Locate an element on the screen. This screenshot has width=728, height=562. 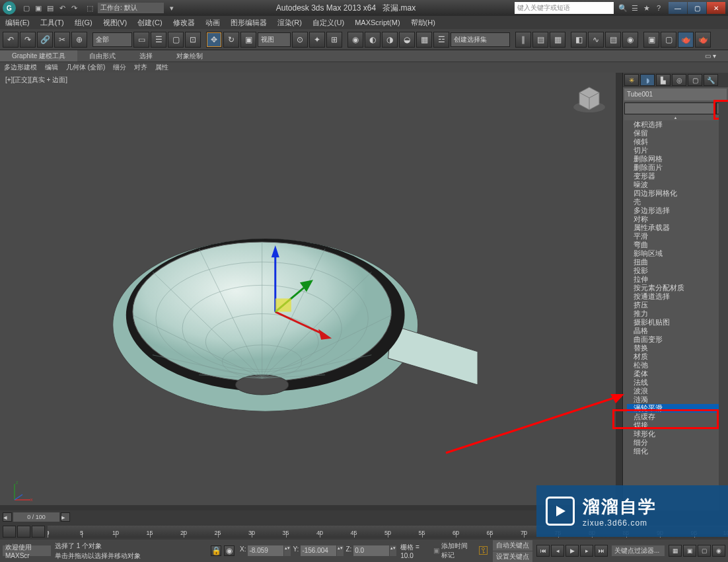
modifier-item: 平滑 is located at coordinates (676, 237).